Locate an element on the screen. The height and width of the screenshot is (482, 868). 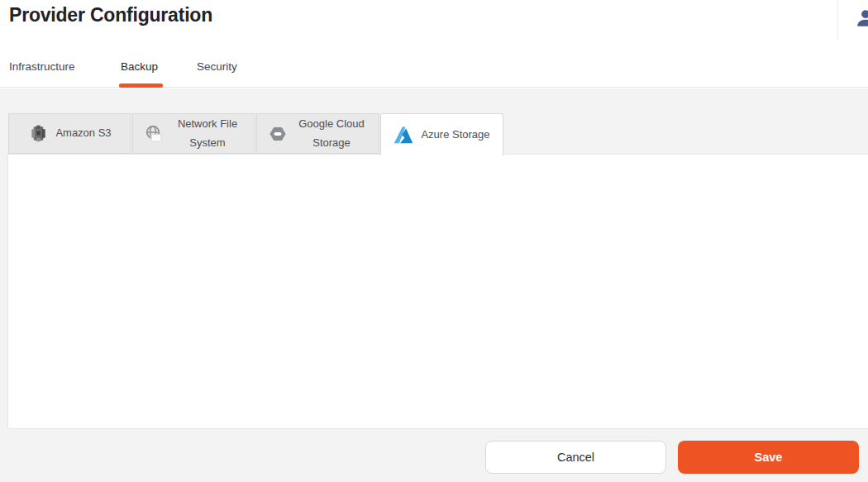
tab-google-cloud-storage: Google Cloud Storage is located at coordinates (317, 134).